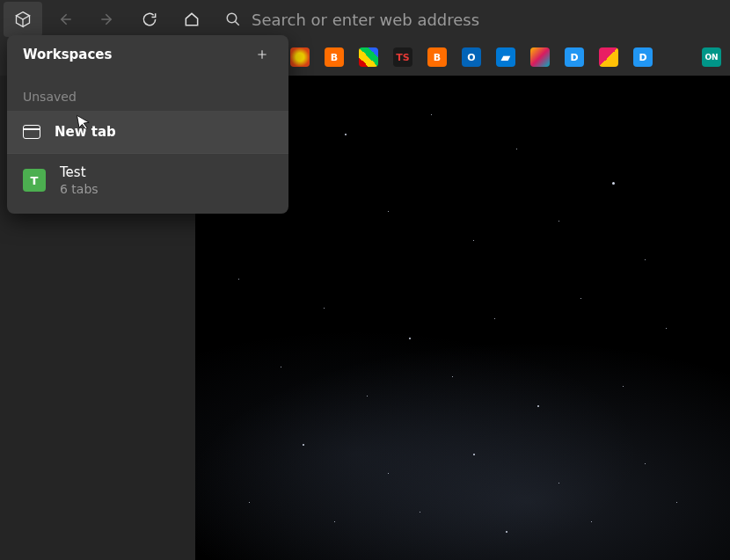  What do you see at coordinates (712, 57) in the screenshot?
I see `favorite-icon: ON` at bounding box center [712, 57].